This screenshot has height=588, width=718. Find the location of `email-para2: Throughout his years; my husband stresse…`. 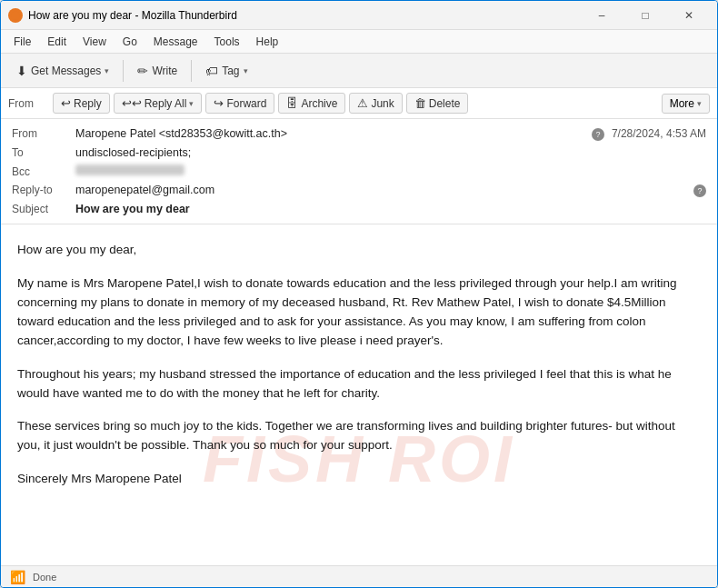

email-para2: Throughout his years; my husband stresse… is located at coordinates (359, 384).